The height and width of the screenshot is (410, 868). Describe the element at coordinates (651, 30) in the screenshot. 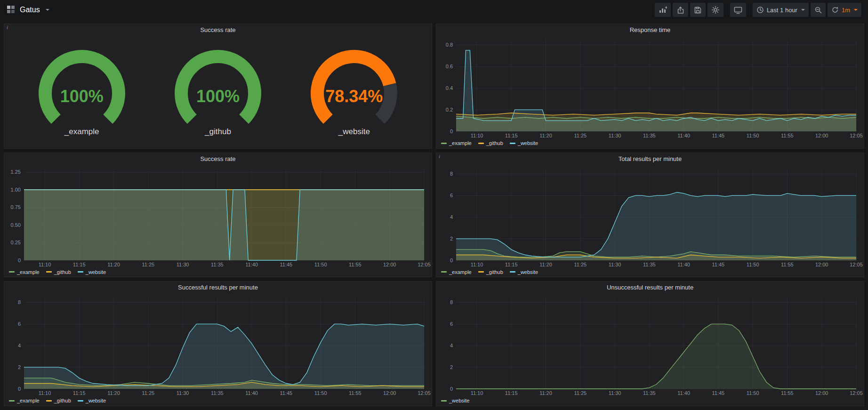

I see `panel-title: Response time` at that location.